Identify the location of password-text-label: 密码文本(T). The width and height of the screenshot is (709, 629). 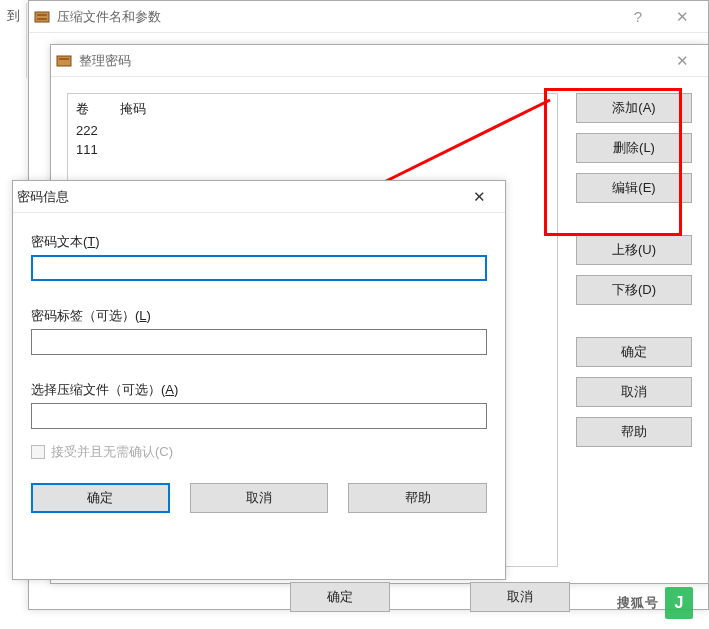
(259, 242).